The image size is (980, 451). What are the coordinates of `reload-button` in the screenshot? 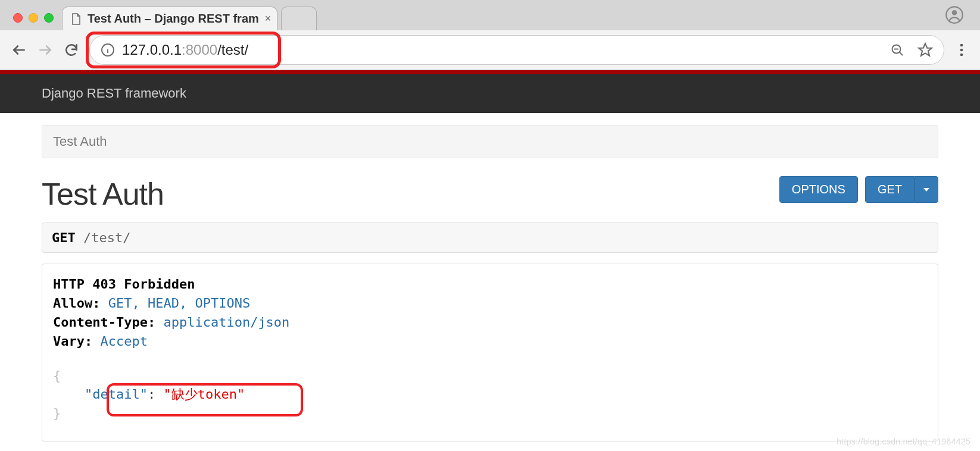 It's located at (71, 50).